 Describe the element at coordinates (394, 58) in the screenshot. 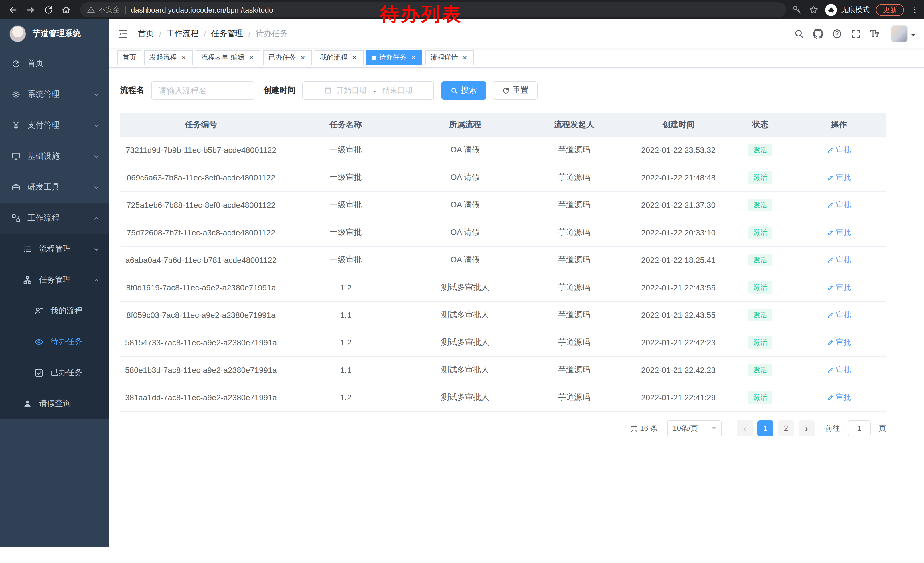

I see `tab-todo-tasks: 待办任务` at that location.